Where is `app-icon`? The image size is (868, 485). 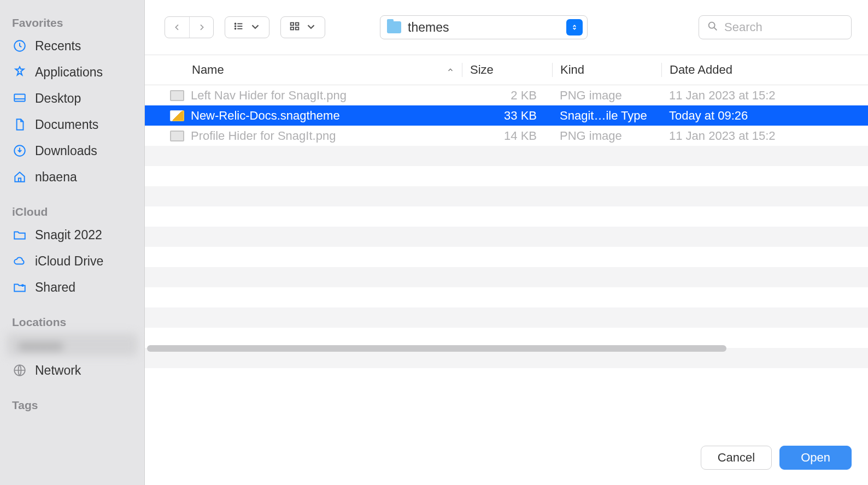 app-icon is located at coordinates (20, 72).